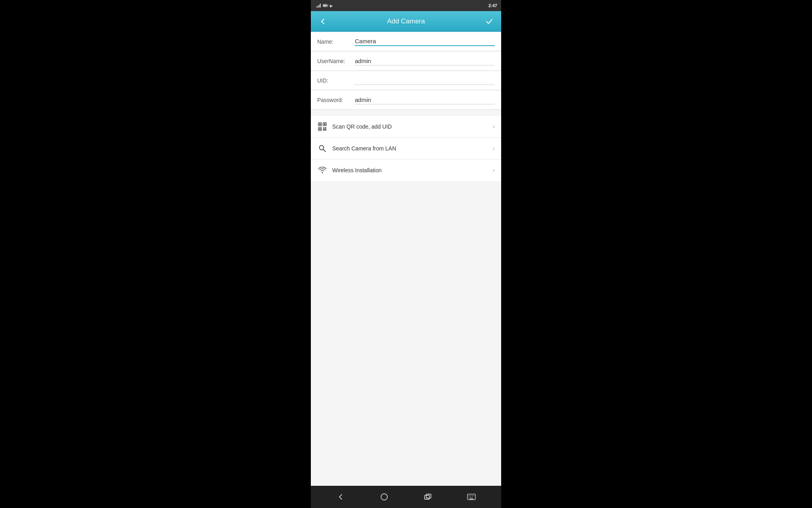 The image size is (812, 508). Describe the element at coordinates (425, 41) in the screenshot. I see `name-input` at that location.